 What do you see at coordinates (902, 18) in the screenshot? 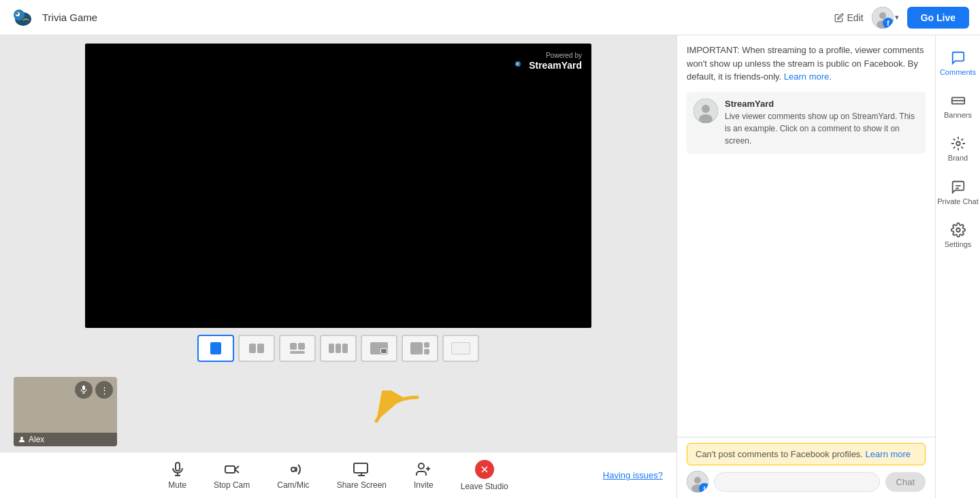
I see `header-right: Edit f ▾ Go Live` at bounding box center [902, 18].